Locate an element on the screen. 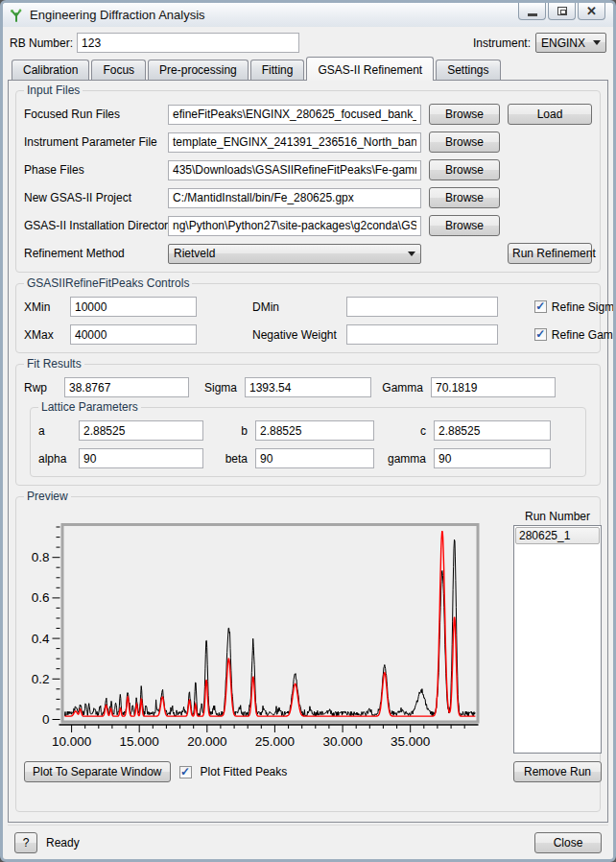  gamma-label: Gamma is located at coordinates (401, 388).